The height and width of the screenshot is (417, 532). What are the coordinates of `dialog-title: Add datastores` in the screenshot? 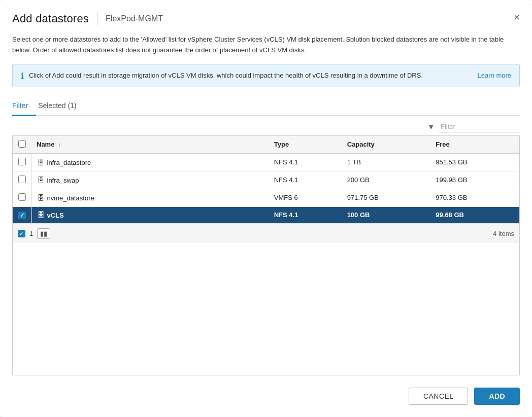 It's located at (51, 19).